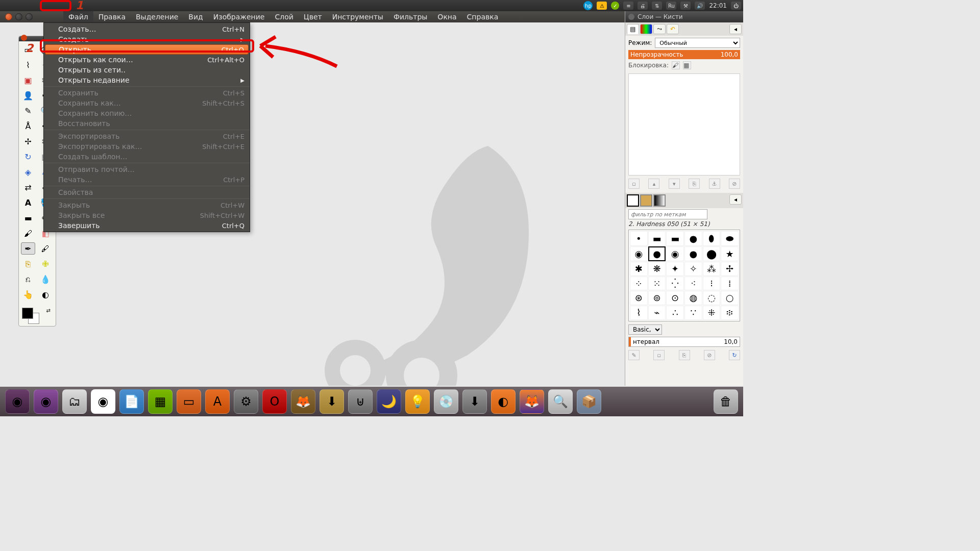 This screenshot has height=551, width=980. Describe the element at coordinates (693, 298) in the screenshot. I see `brush-item: ◍` at that location.